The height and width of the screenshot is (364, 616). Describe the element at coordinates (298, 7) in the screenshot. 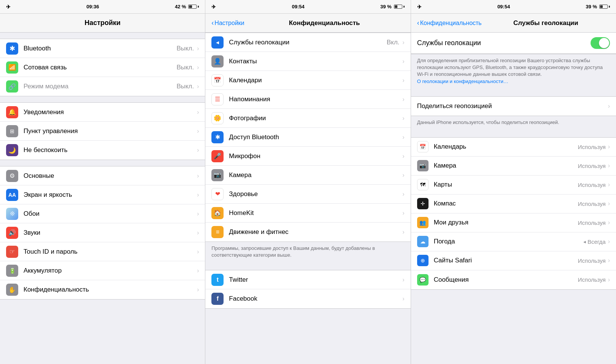

I see `time-2: 09:54` at that location.